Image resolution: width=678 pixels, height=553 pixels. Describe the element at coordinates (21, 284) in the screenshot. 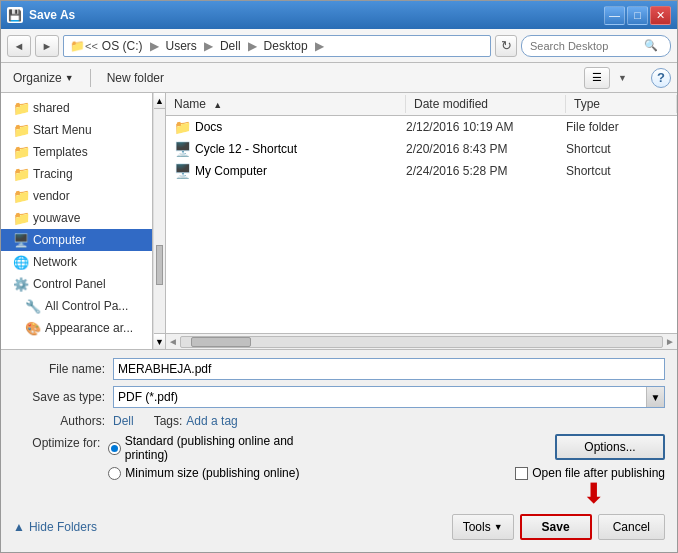

I see `control-panel-icon: ⚙️` at that location.